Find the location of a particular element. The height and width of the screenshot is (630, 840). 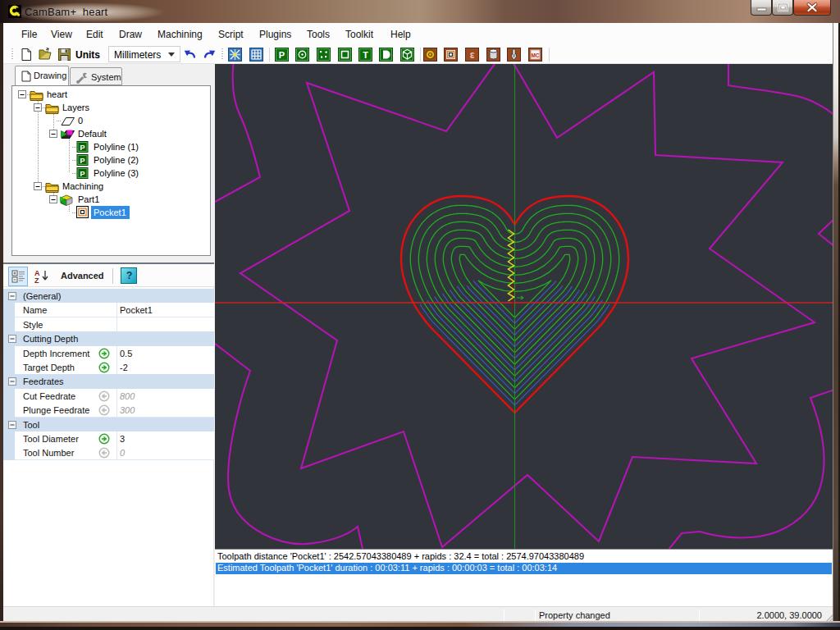

svg-text: Polyline (2) is located at coordinates (116, 160).